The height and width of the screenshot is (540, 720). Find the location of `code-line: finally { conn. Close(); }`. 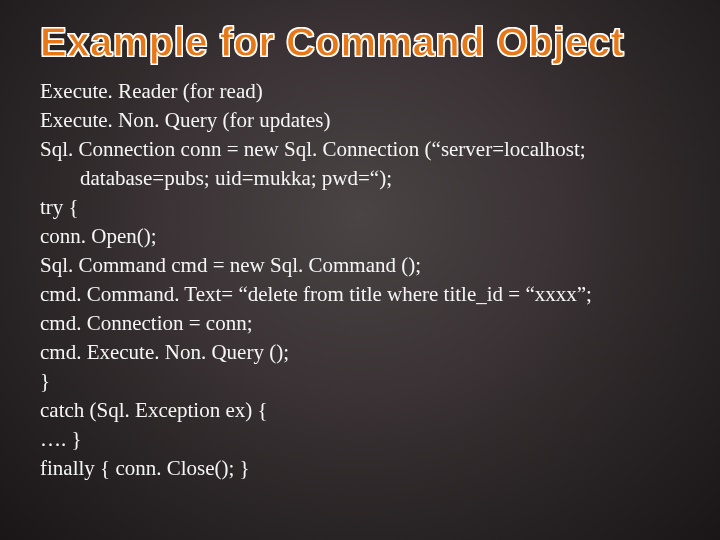

code-line: finally { conn. Close(); } is located at coordinates (360, 468).